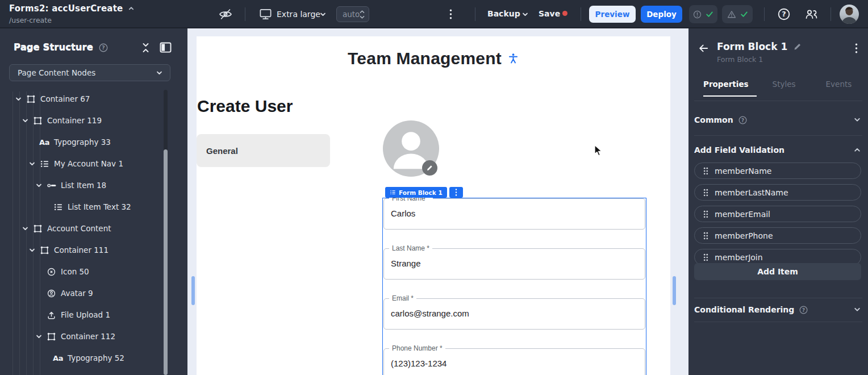  I want to click on field-value: (123)123-1234, so click(419, 364).